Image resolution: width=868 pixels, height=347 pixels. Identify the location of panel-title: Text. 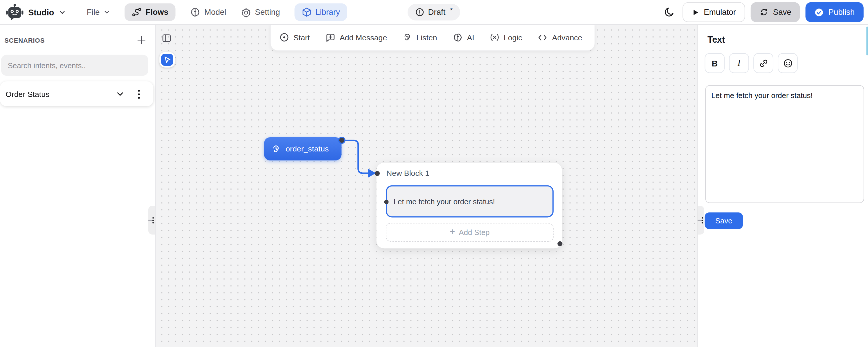
(716, 40).